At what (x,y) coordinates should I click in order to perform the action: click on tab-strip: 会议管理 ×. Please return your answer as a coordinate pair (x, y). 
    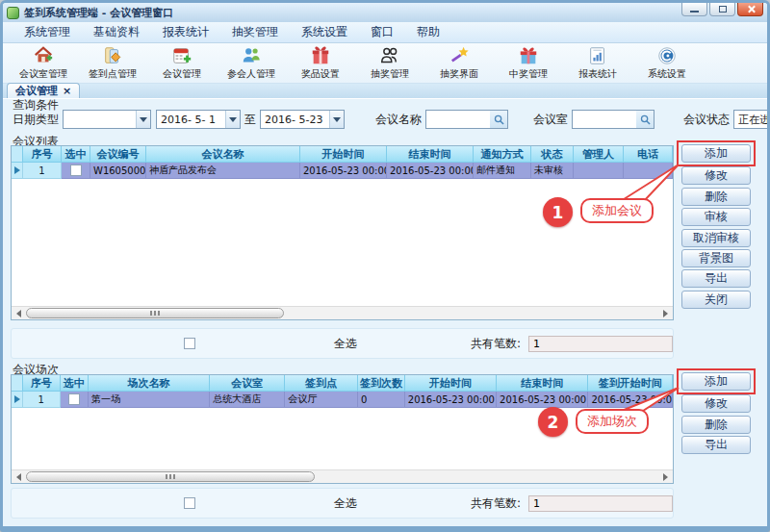
    Looking at the image, I should click on (385, 91).